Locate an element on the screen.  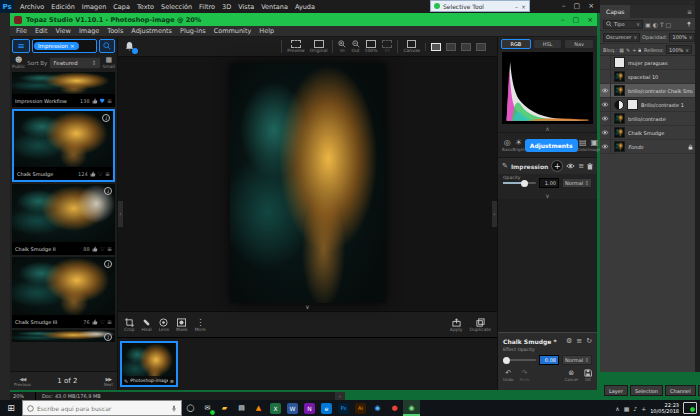
ok-button: OK is located at coordinates (588, 376).